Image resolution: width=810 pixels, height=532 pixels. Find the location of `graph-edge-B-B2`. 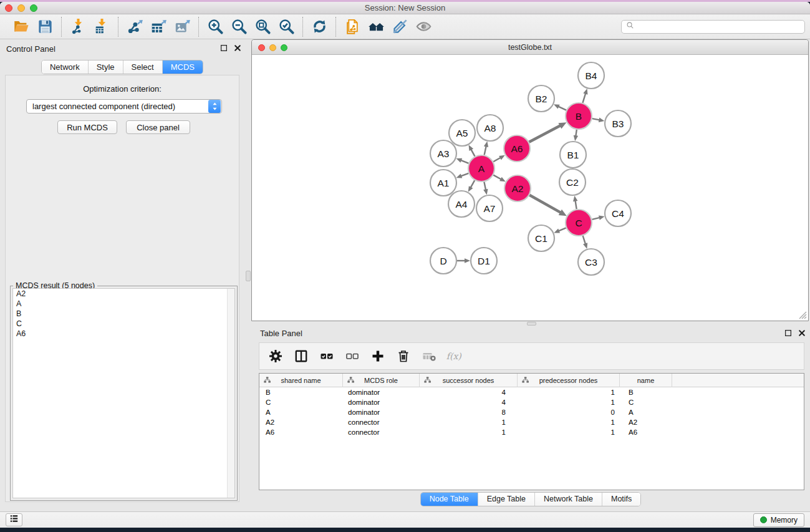

graph-edge-B-B2 is located at coordinates (562, 109).